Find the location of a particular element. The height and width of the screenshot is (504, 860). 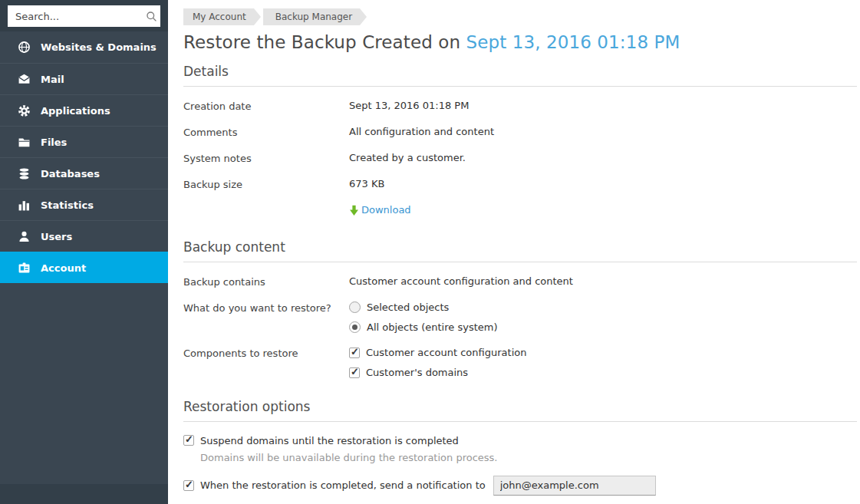

sidebar-item-databases: Databases is located at coordinates (84, 173).